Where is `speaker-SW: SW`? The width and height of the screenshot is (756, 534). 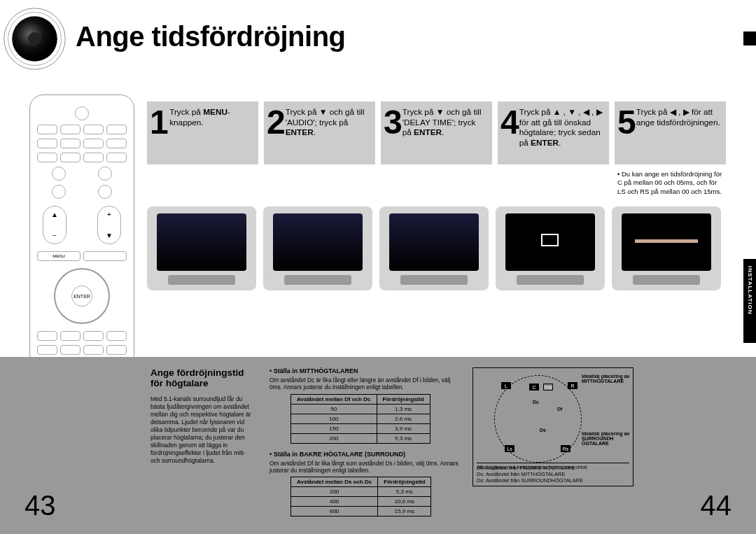 speaker-SW: SW is located at coordinates (548, 387).